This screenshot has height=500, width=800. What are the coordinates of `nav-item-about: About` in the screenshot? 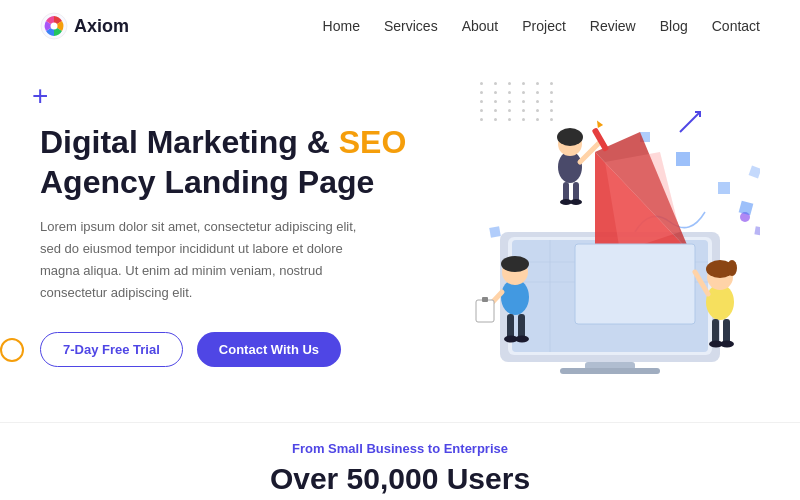 It's located at (480, 26).